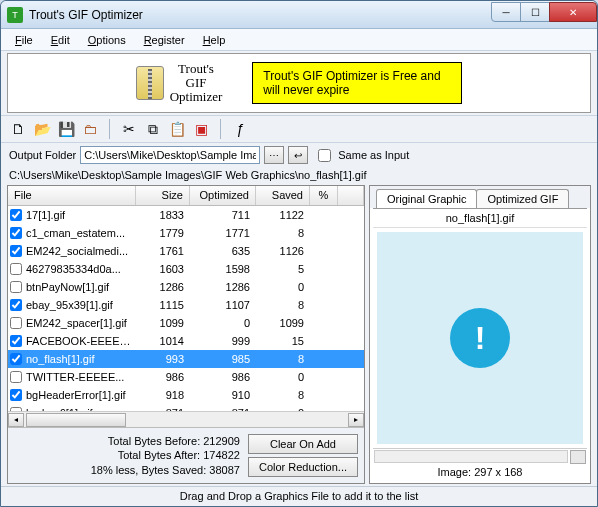 The image size is (598, 507). What do you see at coordinates (274, 155) in the screenshot?
I see `browse-button: ⋯` at bounding box center [274, 155].